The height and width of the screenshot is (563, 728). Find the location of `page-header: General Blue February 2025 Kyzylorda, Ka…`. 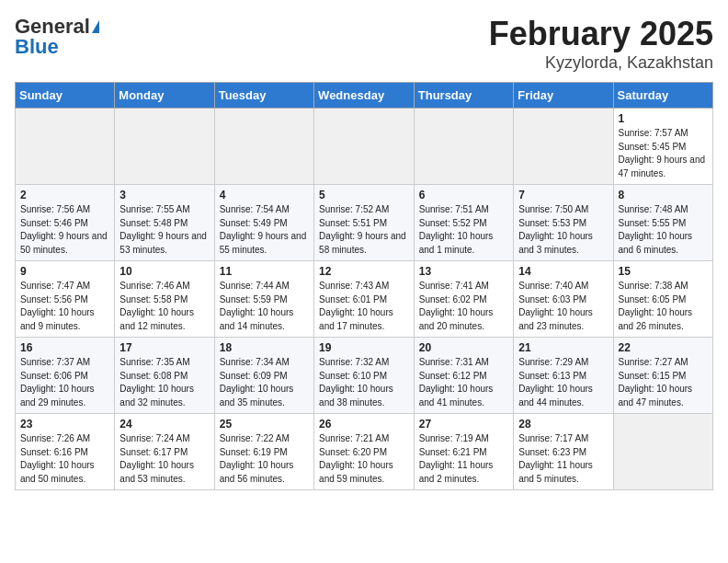

page-header: General Blue February 2025 Kyzylorda, Ka… is located at coordinates (364, 44).